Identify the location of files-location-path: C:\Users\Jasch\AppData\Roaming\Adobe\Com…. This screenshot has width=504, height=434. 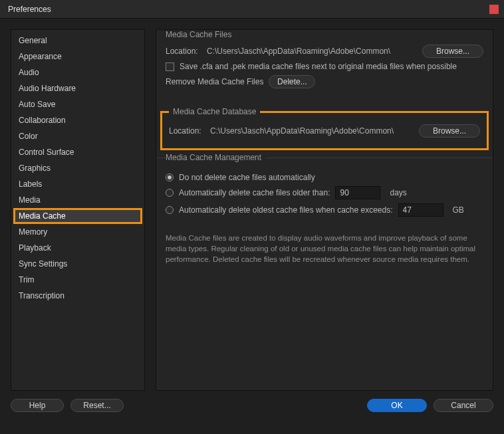
(312, 51).